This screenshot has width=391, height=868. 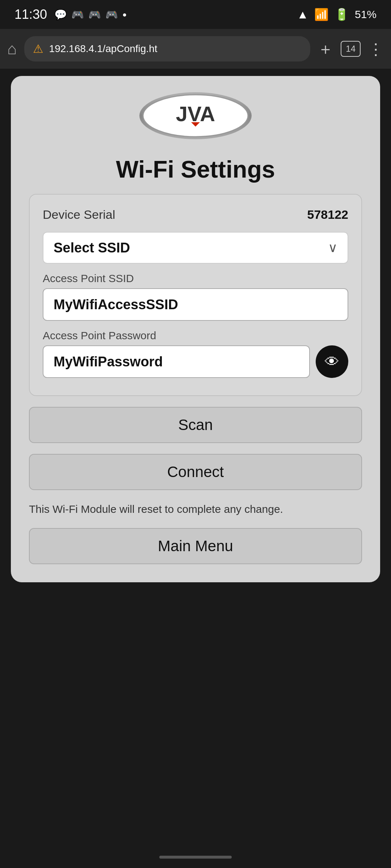 What do you see at coordinates (112, 14) in the screenshot?
I see `game-icon3: 🎮` at bounding box center [112, 14].